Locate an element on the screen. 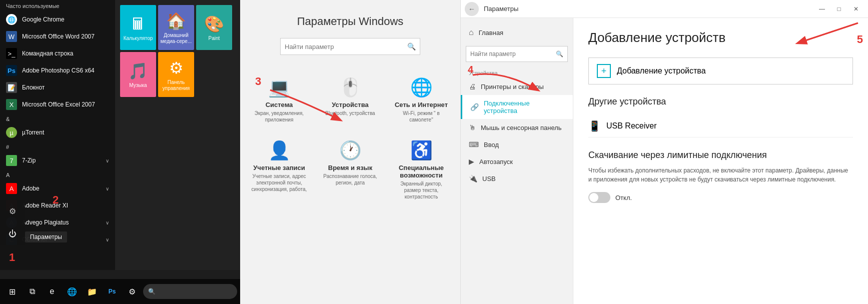 This screenshot has height=304, width=868. nav-home: ⌂ Главная is located at coordinates (517, 32).